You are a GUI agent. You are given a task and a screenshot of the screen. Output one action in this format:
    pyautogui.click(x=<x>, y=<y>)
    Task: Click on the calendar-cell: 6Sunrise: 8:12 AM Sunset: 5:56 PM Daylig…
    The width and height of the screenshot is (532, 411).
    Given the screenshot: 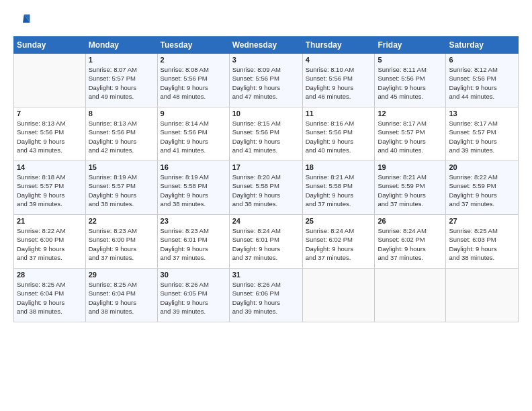 What is the action you would take?
    pyautogui.click(x=482, y=81)
    